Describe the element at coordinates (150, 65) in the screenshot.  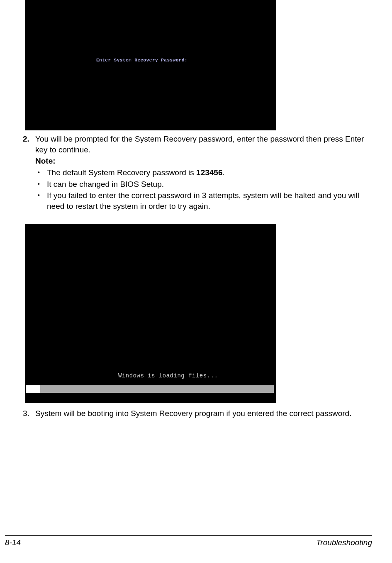
I see `screenshot-recovery-password: Enter System Recovery Password:` at that location.